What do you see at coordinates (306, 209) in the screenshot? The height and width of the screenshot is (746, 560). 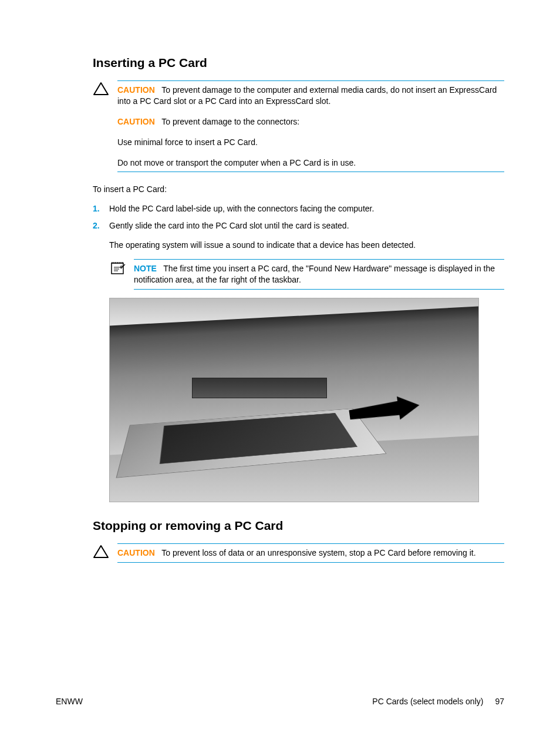 I see `step-text: Hold the PC Card label-side up, with the…` at bounding box center [306, 209].